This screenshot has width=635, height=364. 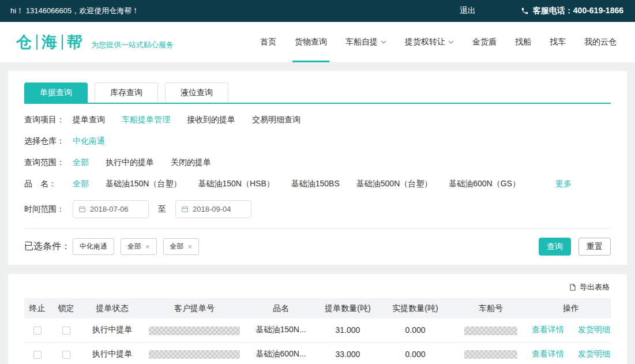 I want to click on filter-label: 品 名：, so click(x=48, y=184).